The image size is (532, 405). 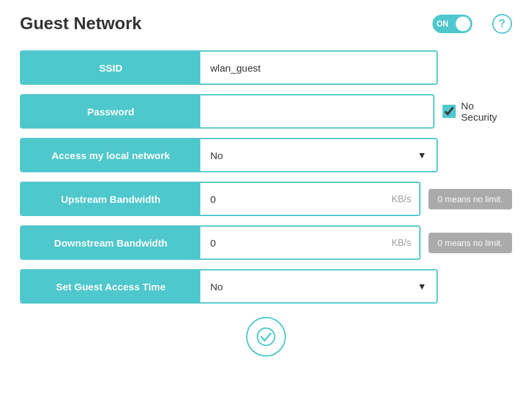 I want to click on checkmark-icon, so click(x=266, y=337).